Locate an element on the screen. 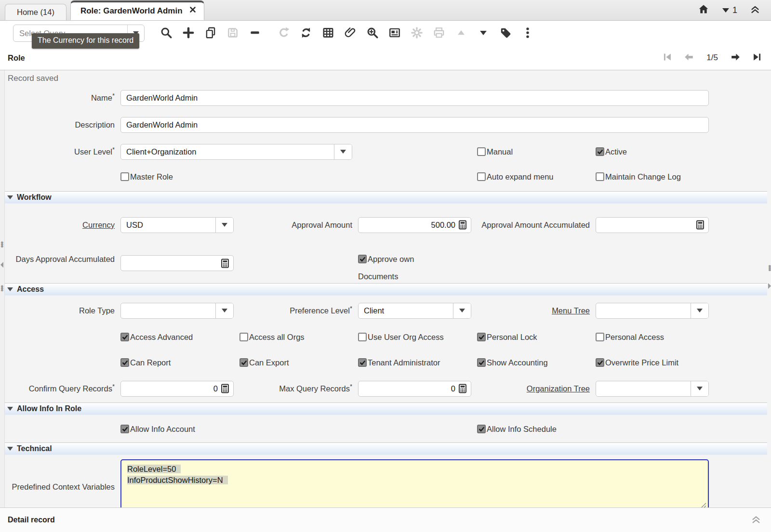 This screenshot has width=771, height=532. detail-record-button is located at coordinates (483, 33).